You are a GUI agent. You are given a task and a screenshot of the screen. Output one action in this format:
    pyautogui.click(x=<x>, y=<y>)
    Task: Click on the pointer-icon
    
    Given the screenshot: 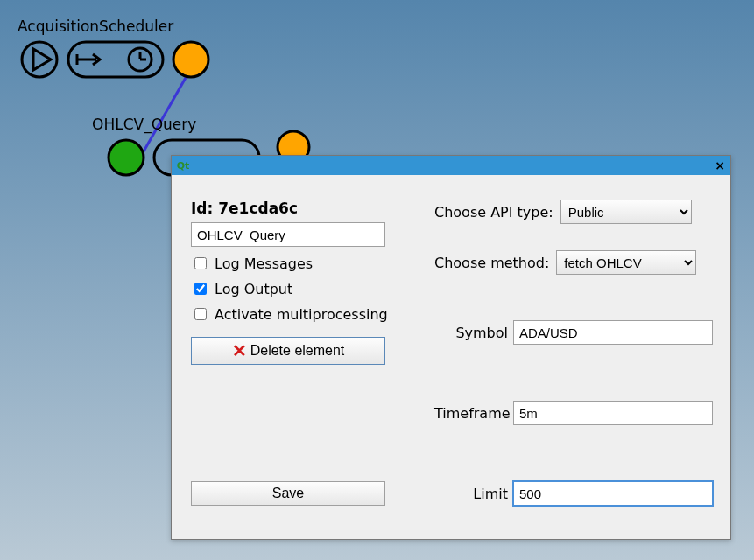 What is the action you would take?
    pyautogui.click(x=88, y=60)
    